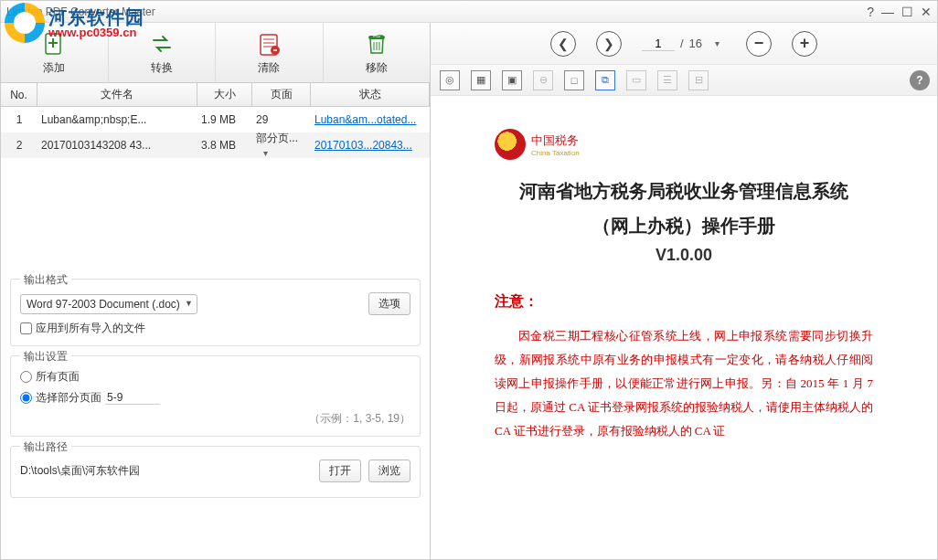  Describe the element at coordinates (225, 120) in the screenshot. I see `cell-size: 1.9 MB` at that location.